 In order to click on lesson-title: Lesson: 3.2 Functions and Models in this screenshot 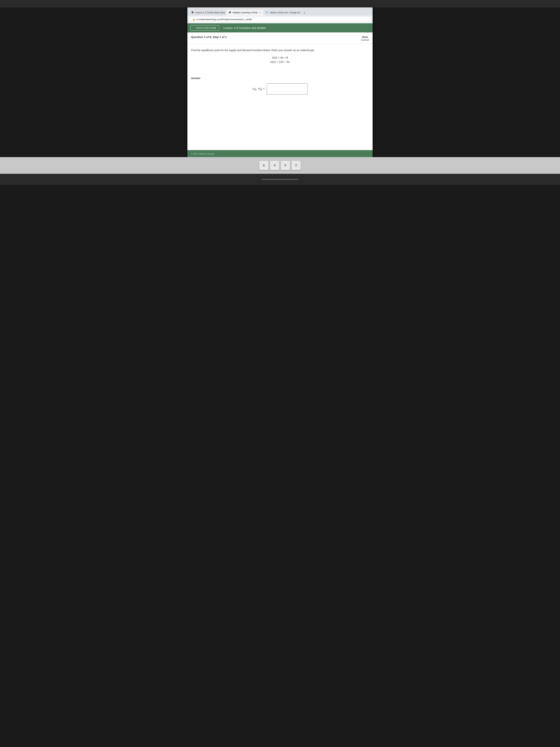, I will do `click(244, 28)`.